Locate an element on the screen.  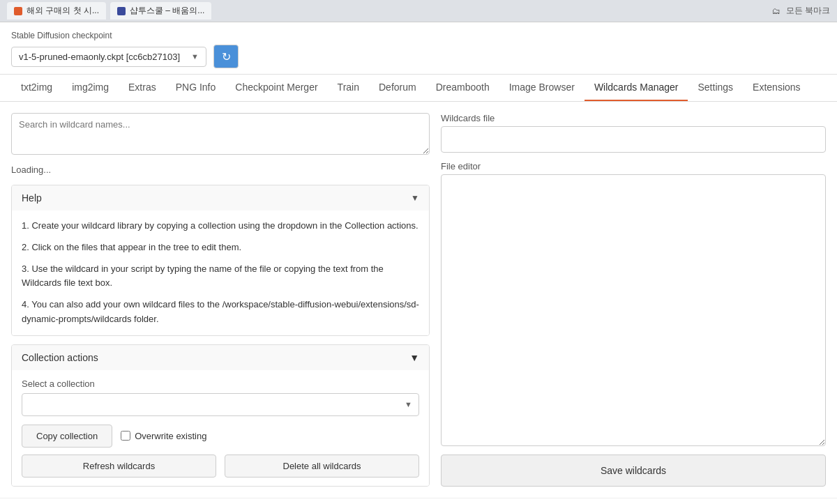
refresh-icon: ↻ is located at coordinates (226, 57).